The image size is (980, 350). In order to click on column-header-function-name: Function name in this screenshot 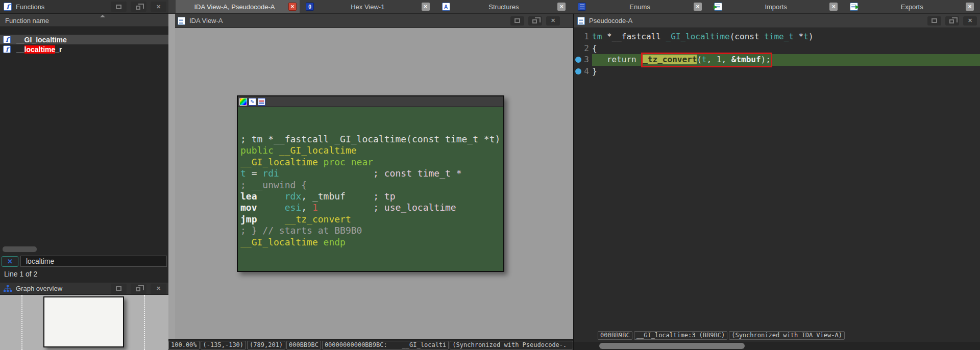, I will do `click(84, 20)`.